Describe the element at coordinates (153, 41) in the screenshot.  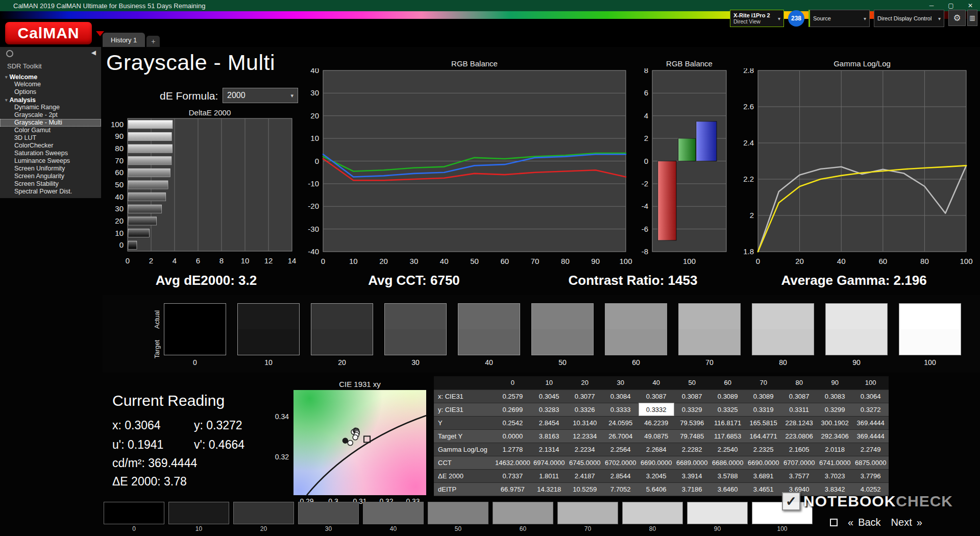
I see `new-tab-button: +` at that location.